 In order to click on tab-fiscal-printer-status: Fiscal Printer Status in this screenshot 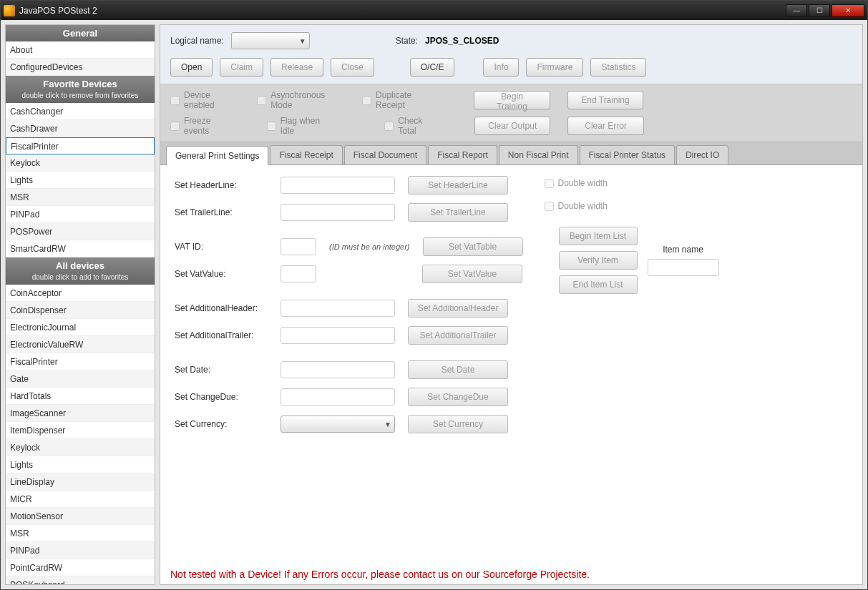, I will do `click(627, 154)`.